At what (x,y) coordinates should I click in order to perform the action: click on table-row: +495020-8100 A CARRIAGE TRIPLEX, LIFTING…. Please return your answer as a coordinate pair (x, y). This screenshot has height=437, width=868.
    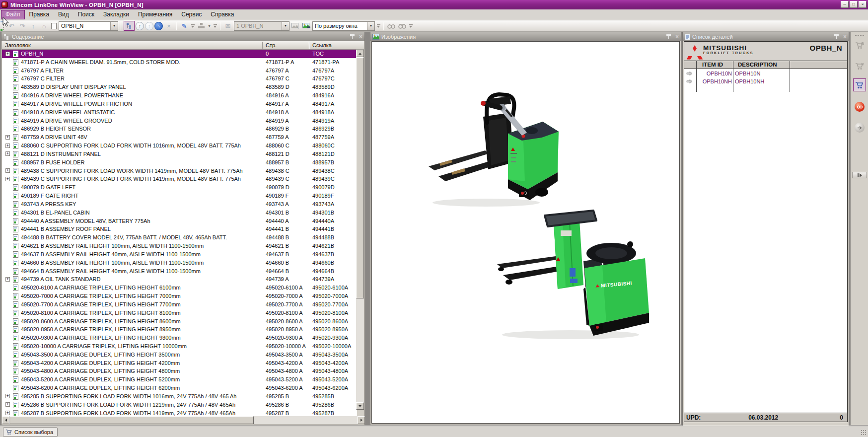
    Looking at the image, I should click on (180, 313).